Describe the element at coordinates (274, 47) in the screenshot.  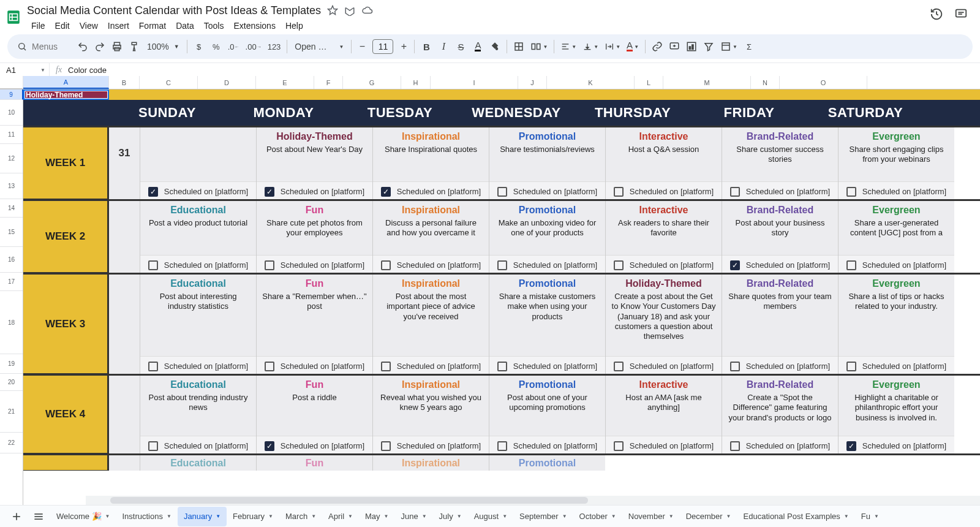
I see `more-formats-button: 123` at that location.